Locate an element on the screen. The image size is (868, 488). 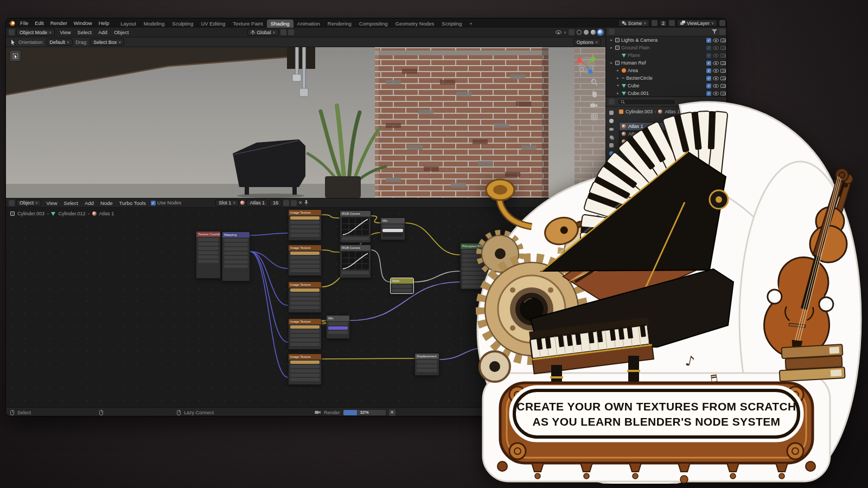
use-nodes-checkbox: ✓ is located at coordinates (153, 203).